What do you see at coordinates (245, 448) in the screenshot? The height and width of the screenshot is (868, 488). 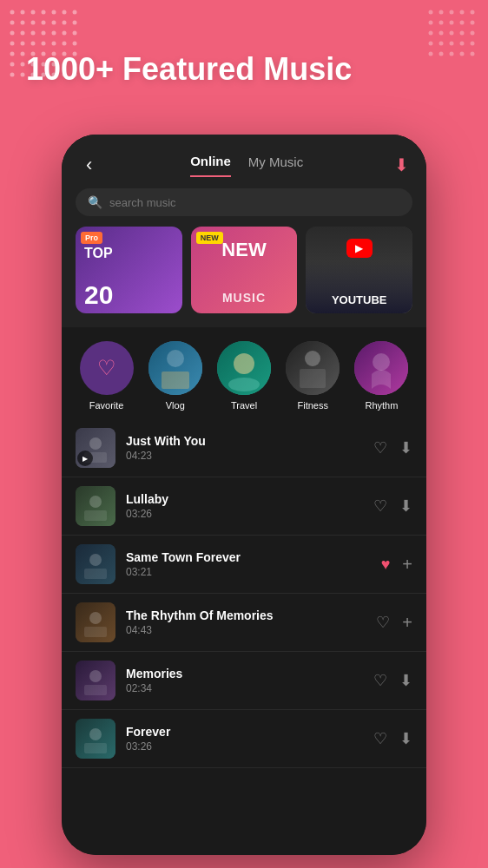 I see `song-info-1: Just With You 04:23` at bounding box center [245, 448].